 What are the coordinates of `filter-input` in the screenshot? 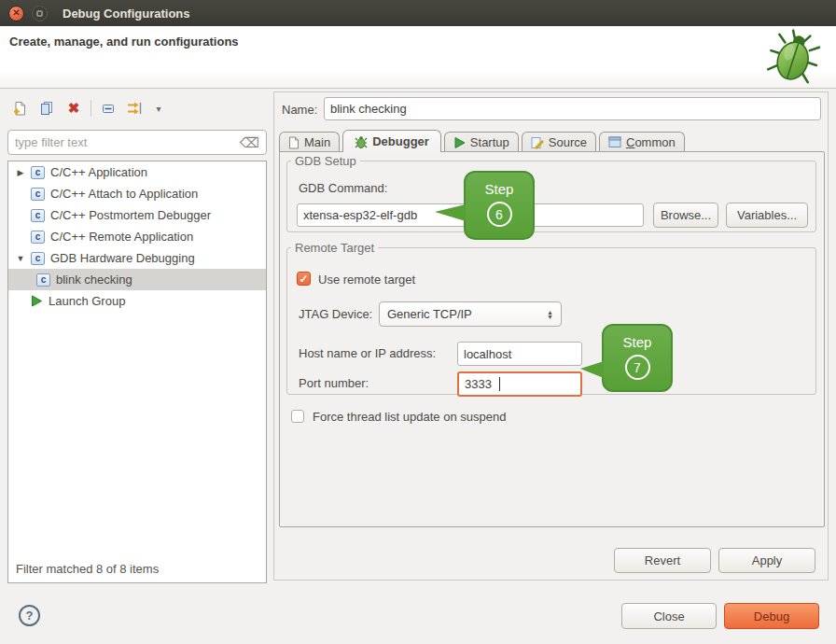 It's located at (127, 142).